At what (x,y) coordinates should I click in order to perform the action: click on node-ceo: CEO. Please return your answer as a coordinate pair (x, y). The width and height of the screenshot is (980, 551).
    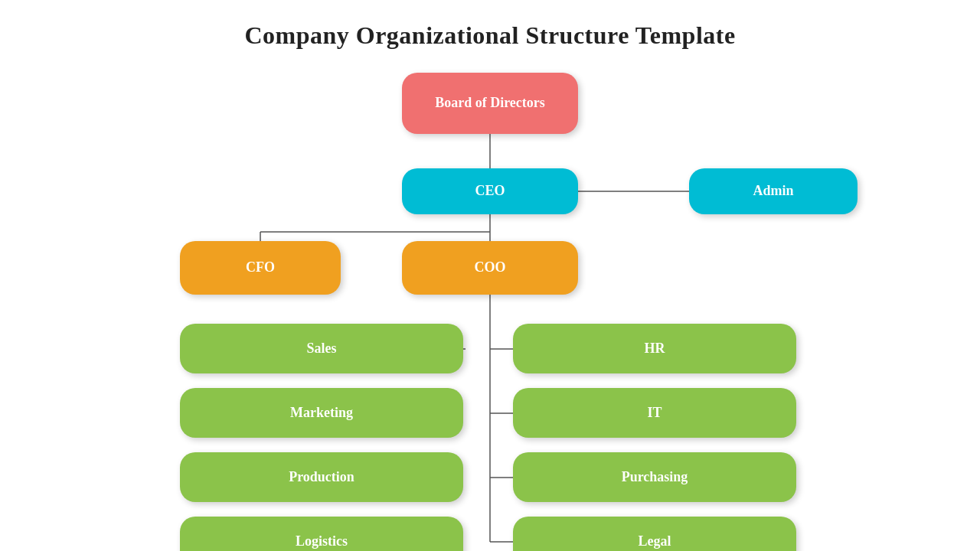
    Looking at the image, I should click on (490, 191).